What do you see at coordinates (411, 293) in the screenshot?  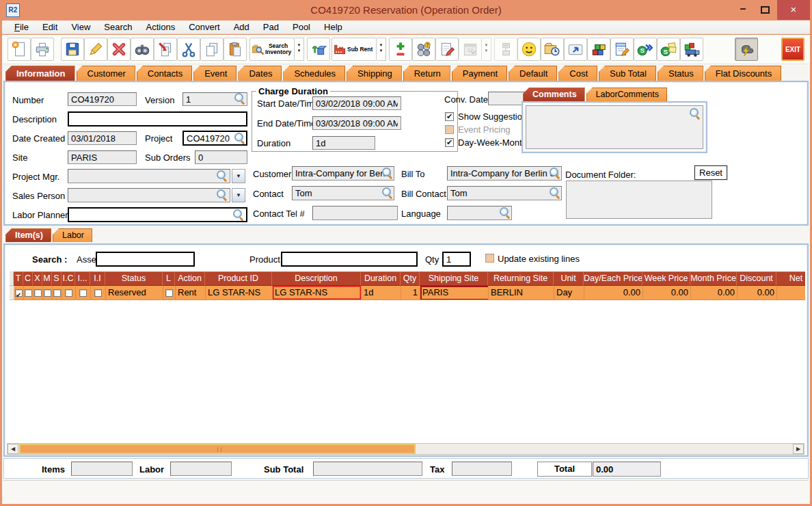 I see `cell-qty: 1` at bounding box center [411, 293].